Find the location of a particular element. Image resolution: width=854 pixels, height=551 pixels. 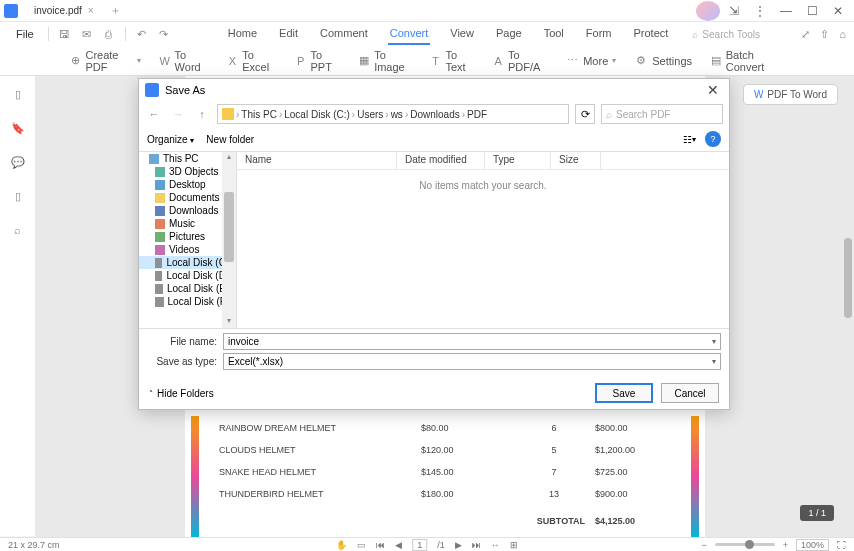

hide-folders-button: ˄ Hide Folders is located at coordinates (182, 394).